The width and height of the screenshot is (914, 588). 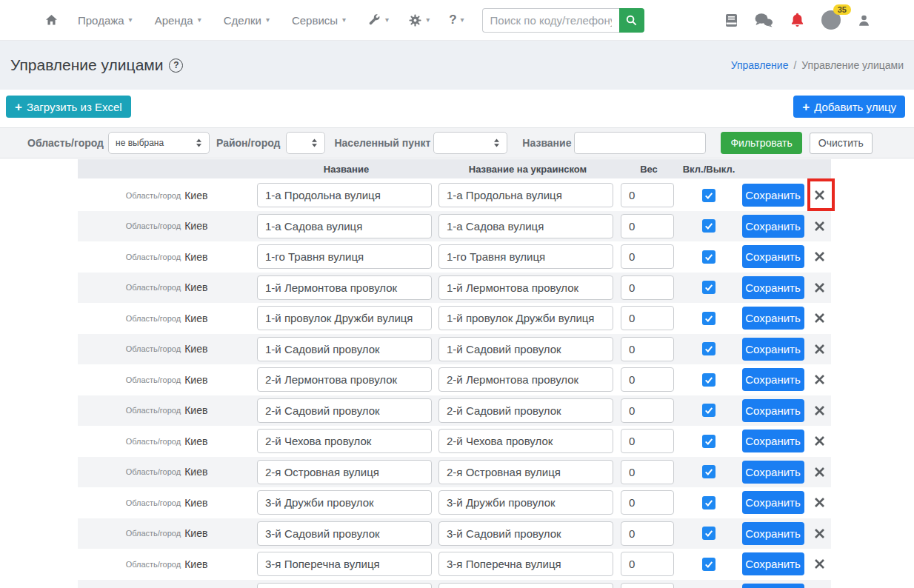 What do you see at coordinates (632, 21) in the screenshot?
I see `search-button` at bounding box center [632, 21].